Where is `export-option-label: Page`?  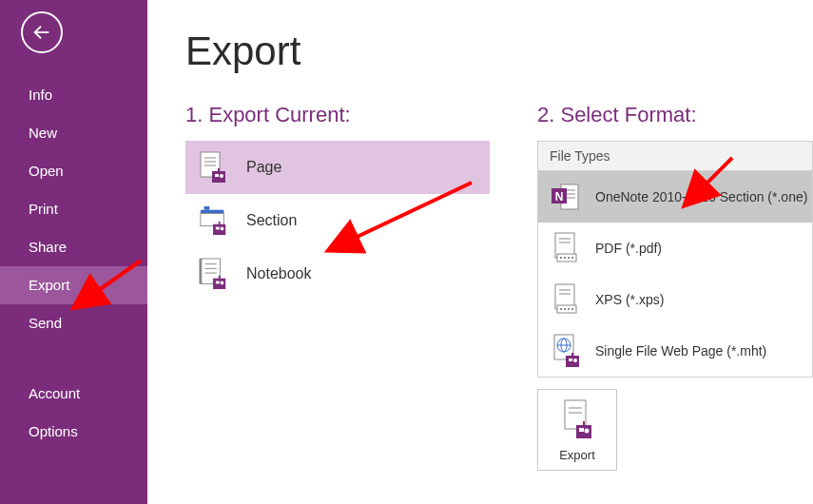
export-option-label: Page is located at coordinates (264, 167).